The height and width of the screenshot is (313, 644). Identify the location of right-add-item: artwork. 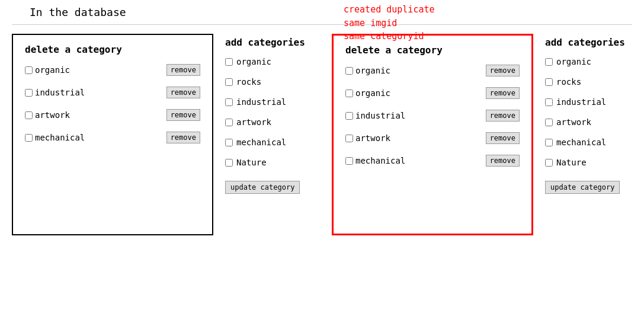
(592, 122).